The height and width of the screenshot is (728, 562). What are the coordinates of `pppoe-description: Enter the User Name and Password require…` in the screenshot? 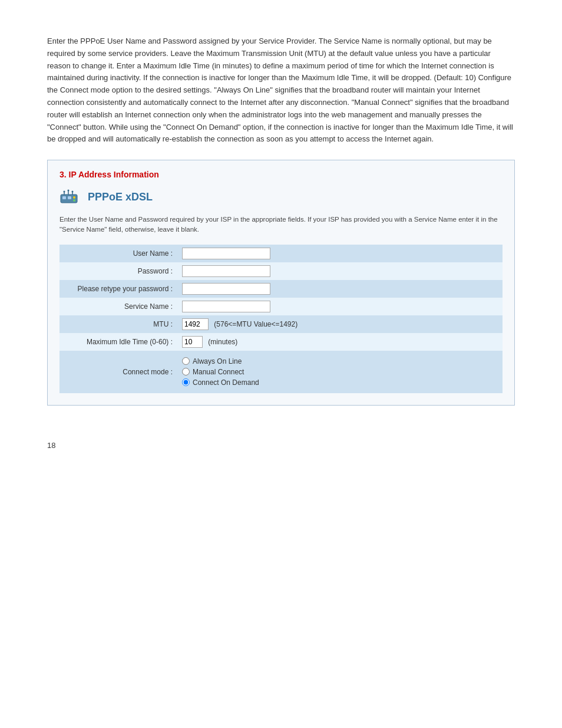 It's located at (281, 225).